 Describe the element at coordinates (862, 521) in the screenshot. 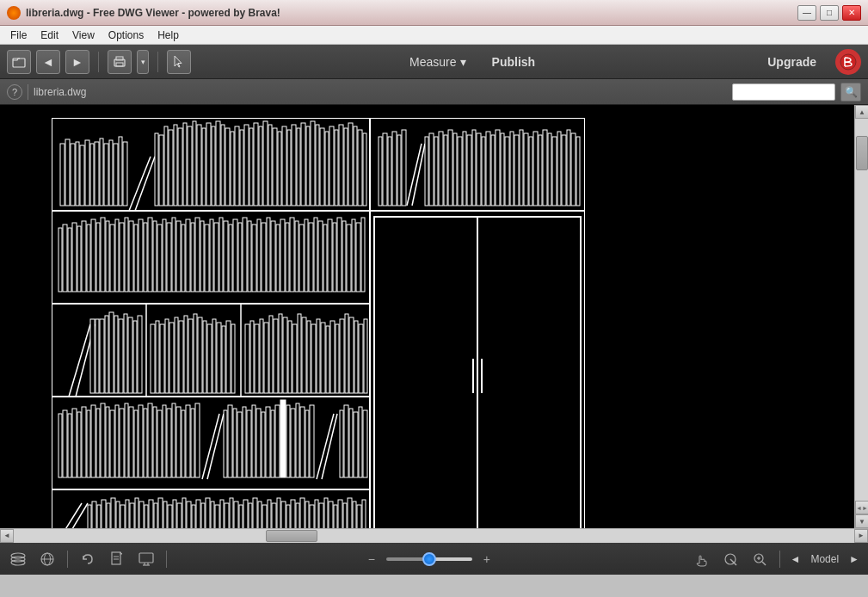

I see `scroll-down-button: ▼` at that location.